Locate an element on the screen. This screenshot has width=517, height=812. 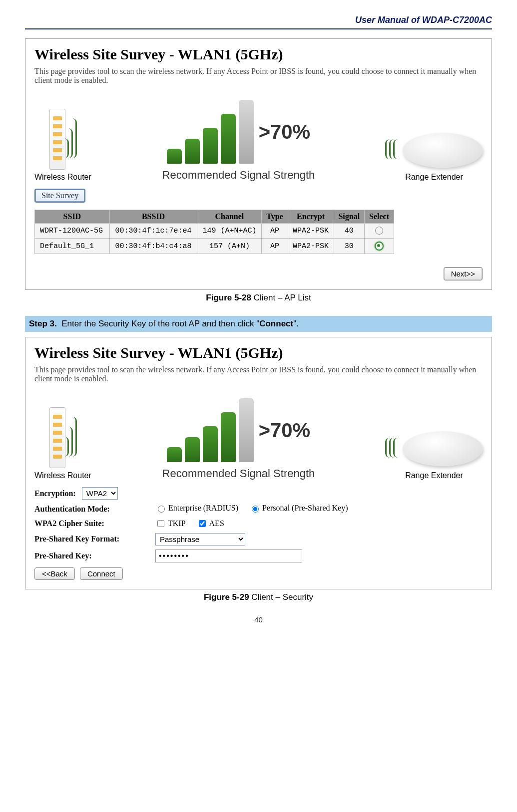
auth-mode-label: Authentication Mode: is located at coordinates (92, 509).